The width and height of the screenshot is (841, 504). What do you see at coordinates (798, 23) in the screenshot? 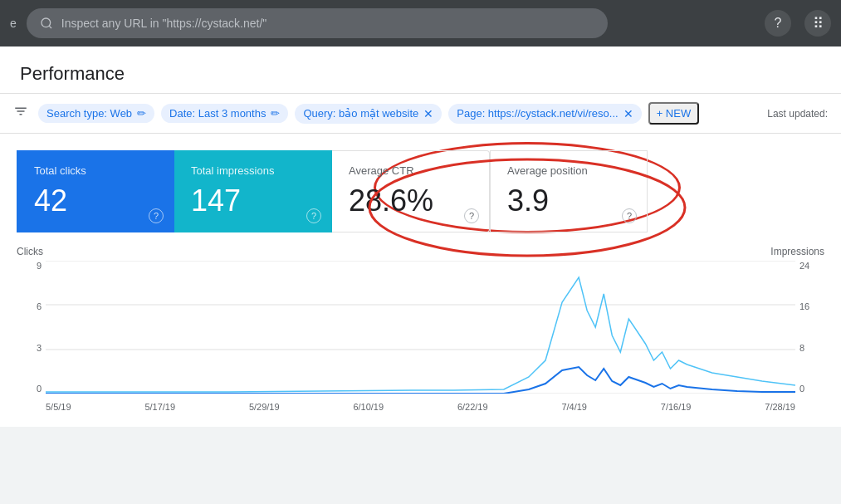
I see `topbar-right: ? ⠿` at bounding box center [798, 23].